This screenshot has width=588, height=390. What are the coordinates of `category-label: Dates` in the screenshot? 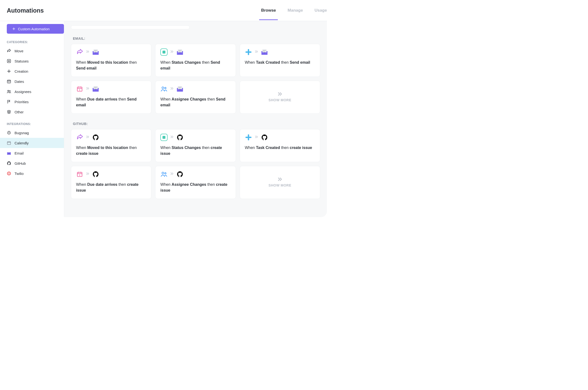 It's located at (19, 82).